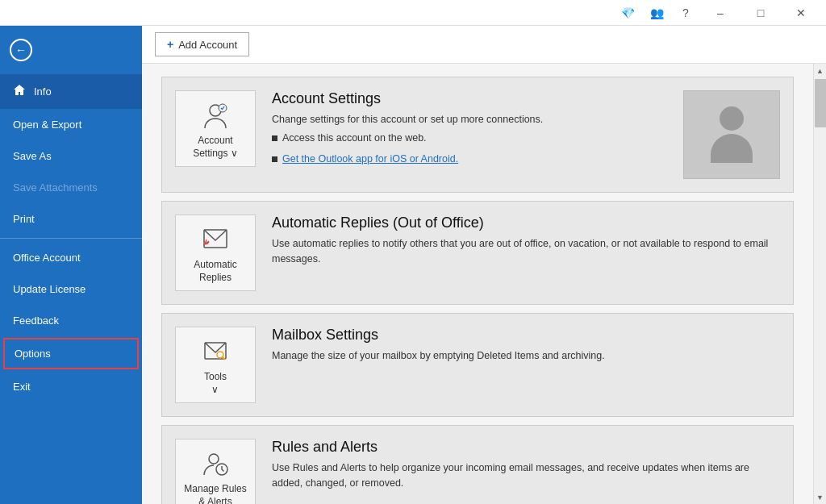 Image resolution: width=826 pixels, height=504 pixels. What do you see at coordinates (21, 50) in the screenshot?
I see `back-circle-icon: ←` at bounding box center [21, 50].